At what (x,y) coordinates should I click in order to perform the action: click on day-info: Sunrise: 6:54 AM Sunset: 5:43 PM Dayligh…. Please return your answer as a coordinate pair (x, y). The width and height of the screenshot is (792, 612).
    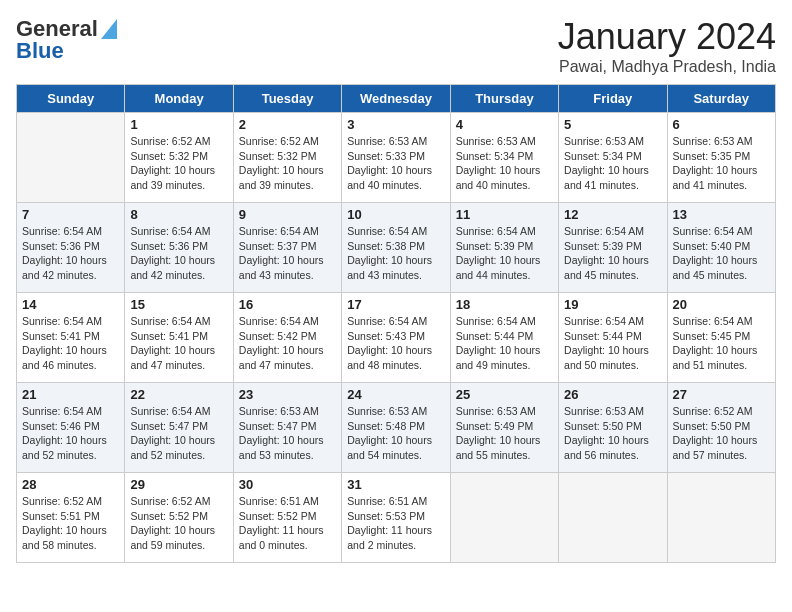
    Looking at the image, I should click on (396, 344).